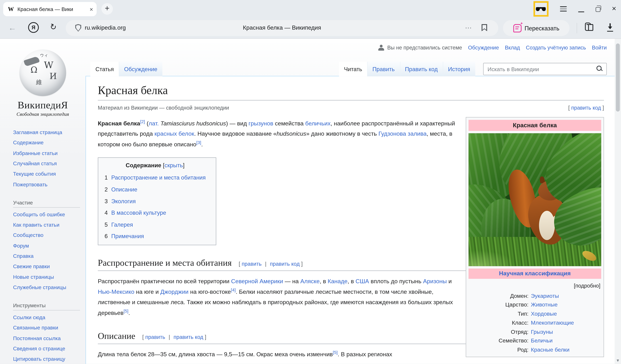 The image size is (621, 364). What do you see at coordinates (310, 281) in the screenshot?
I see `inline-link: Аляске` at bounding box center [310, 281].